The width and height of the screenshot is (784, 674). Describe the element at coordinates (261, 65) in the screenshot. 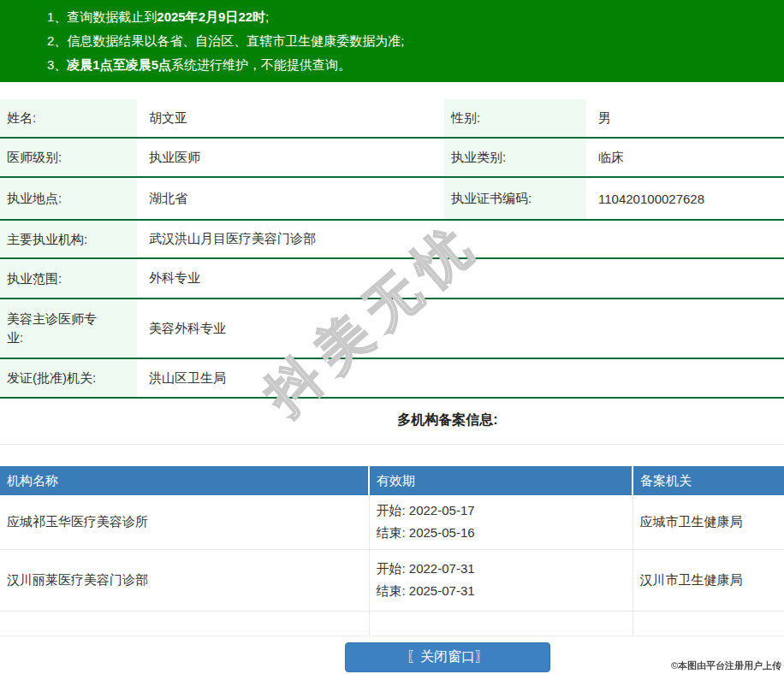

I see `notice-text: 系统进行维护，不能提供查询。` at that location.